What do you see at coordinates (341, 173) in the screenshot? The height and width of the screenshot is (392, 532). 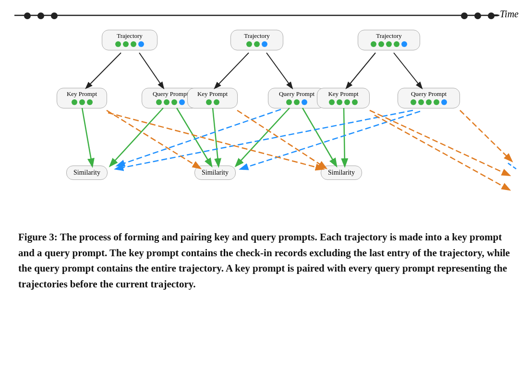 I see `similarity-3: Similarity` at bounding box center [341, 173].